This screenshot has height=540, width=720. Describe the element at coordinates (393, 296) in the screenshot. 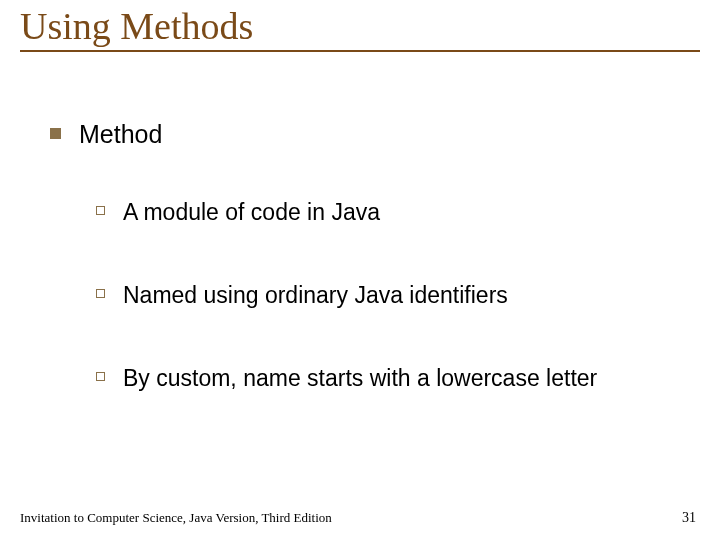

I see `list-item: Named using ordinary Java identifiers` at that location.